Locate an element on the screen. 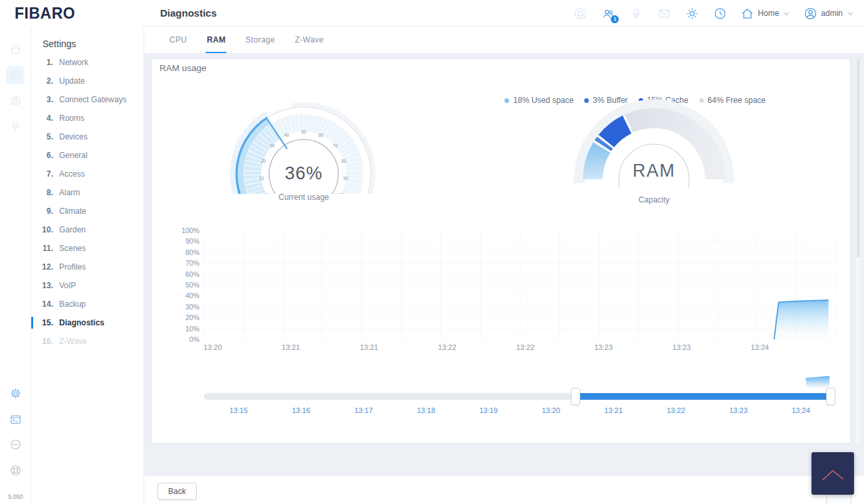  terminal-icon is located at coordinates (15, 419).